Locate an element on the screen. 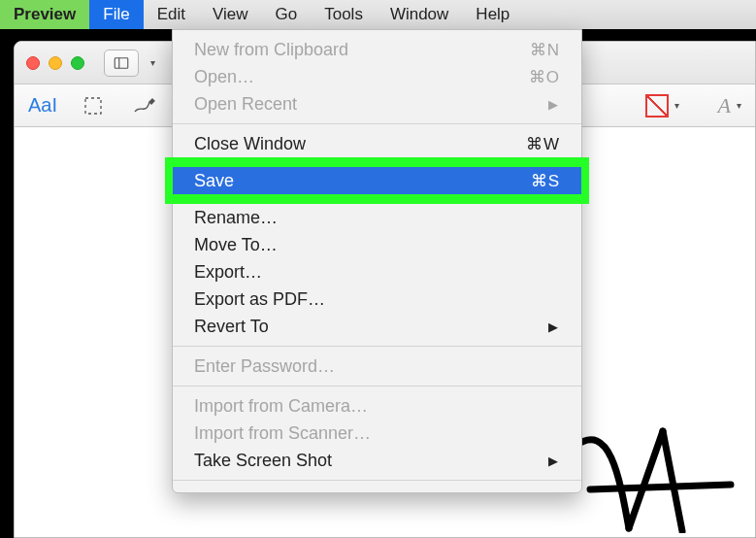 The width and height of the screenshot is (756, 538). close-button is located at coordinates (33, 63).